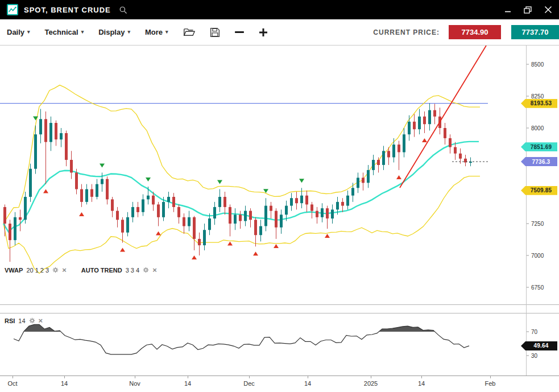  What do you see at coordinates (280, 305) in the screenshot?
I see `pane-divider` at bounding box center [280, 305].